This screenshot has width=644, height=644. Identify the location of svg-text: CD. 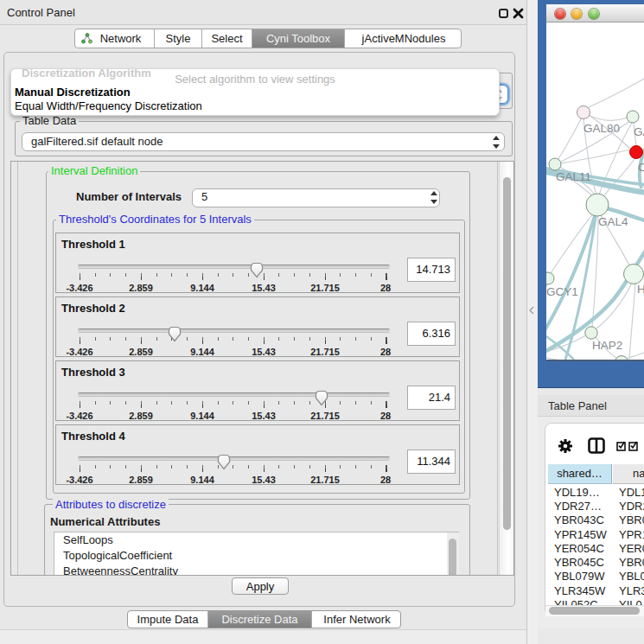
(641, 168).